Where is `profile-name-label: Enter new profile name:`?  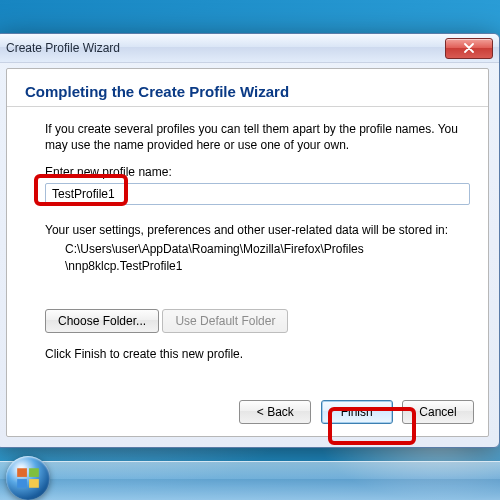 profile-name-label: Enter new profile name: is located at coordinates (258, 172).